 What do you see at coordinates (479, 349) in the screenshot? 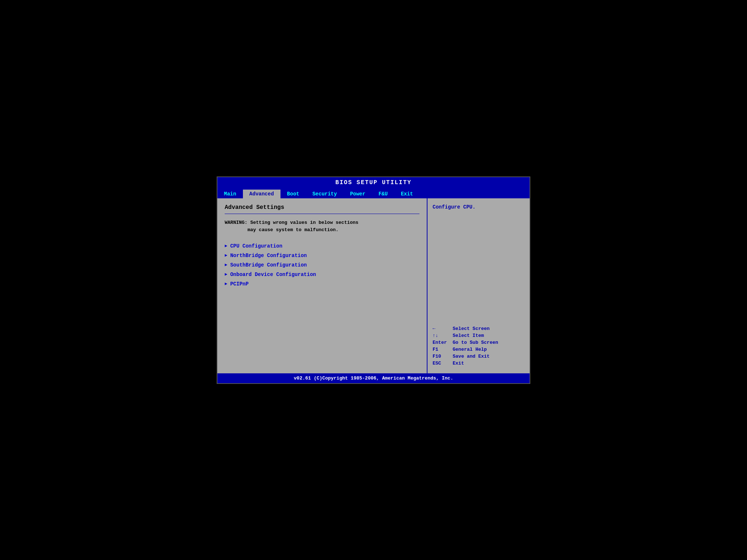
I see `key-row-f1: F1 General Help` at bounding box center [479, 349].